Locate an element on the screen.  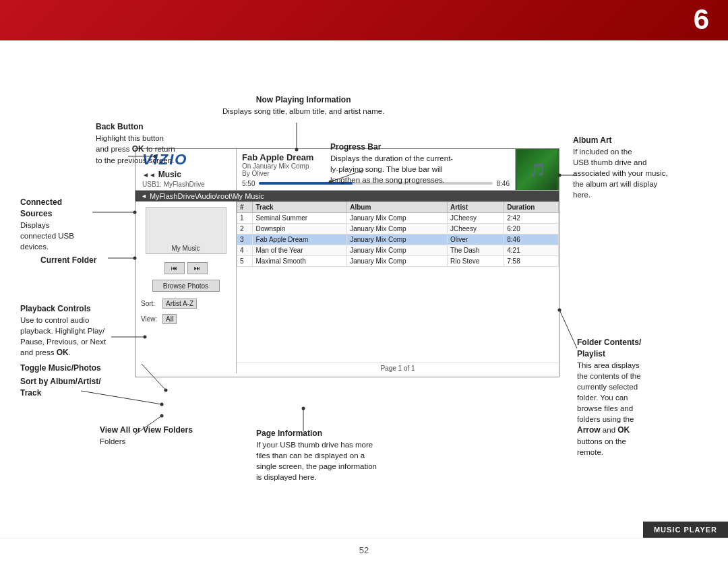
cell-1: Seminal Summer is located at coordinates (300, 218).